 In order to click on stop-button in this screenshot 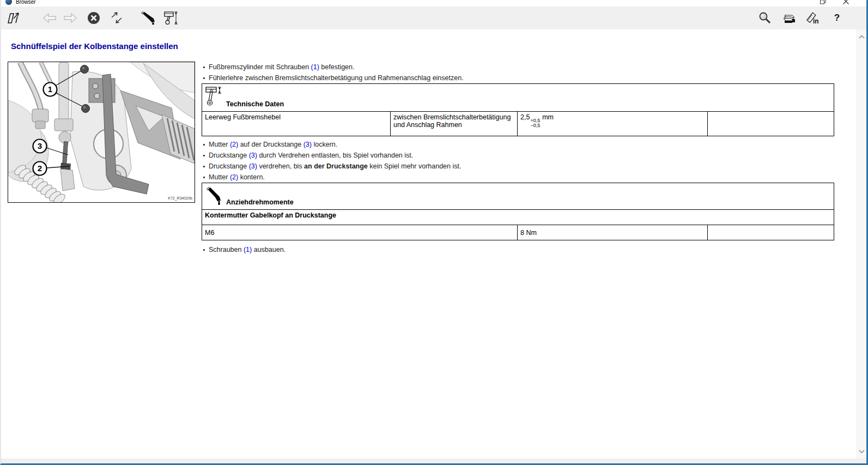, I will do `click(94, 18)`.